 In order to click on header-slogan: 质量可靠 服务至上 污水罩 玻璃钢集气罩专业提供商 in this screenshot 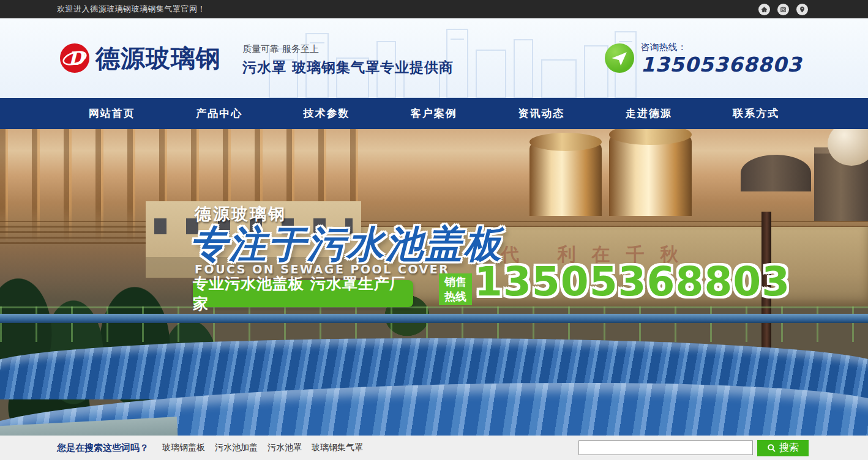, I will do `click(348, 60)`.